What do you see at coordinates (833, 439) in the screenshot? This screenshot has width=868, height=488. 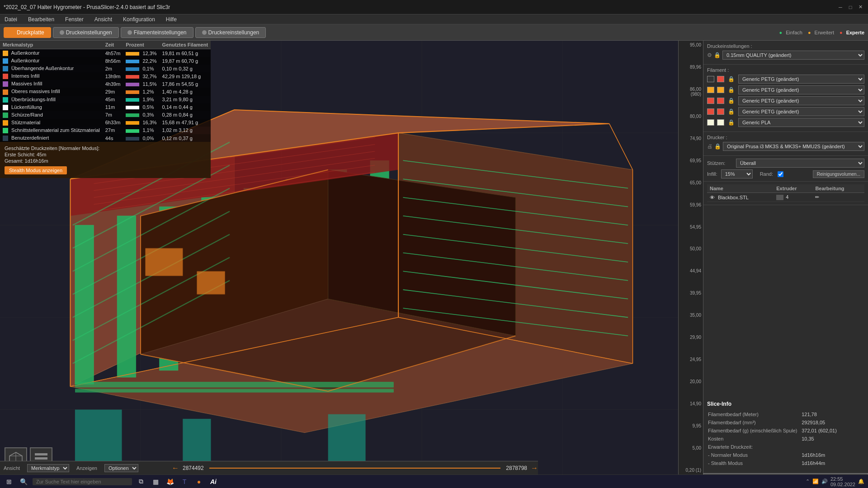 I see `si-value: 10,35` at bounding box center [833, 439].